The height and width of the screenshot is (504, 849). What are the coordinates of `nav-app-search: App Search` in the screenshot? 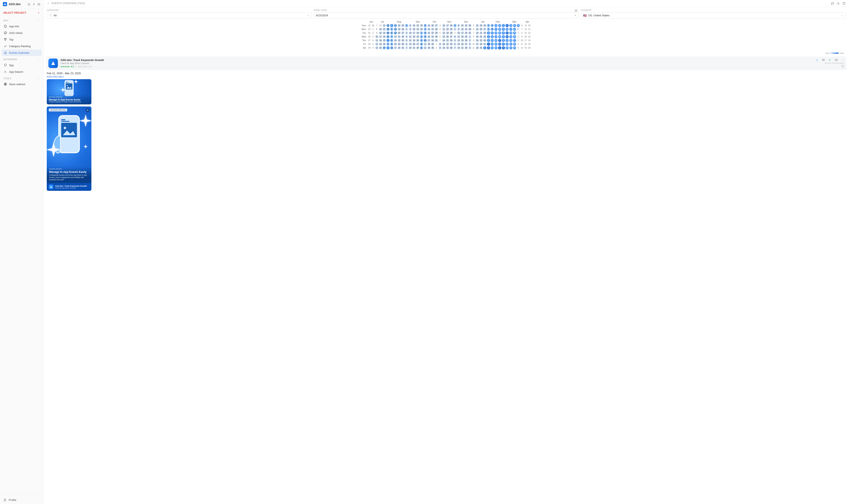 It's located at (22, 72).